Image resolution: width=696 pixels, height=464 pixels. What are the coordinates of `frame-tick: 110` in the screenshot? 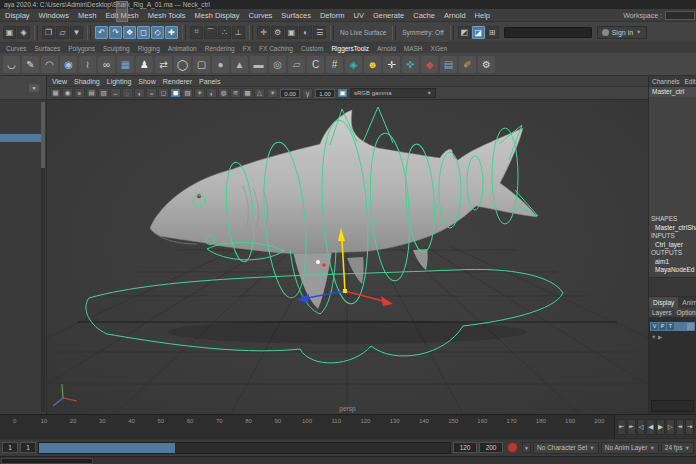 It's located at (336, 428).